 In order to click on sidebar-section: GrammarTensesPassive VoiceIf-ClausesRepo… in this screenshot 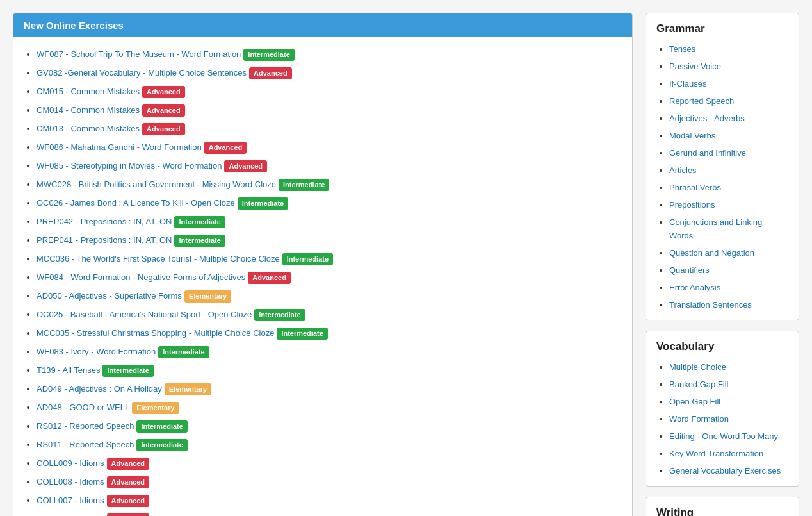, I will do `click(722, 167)`.